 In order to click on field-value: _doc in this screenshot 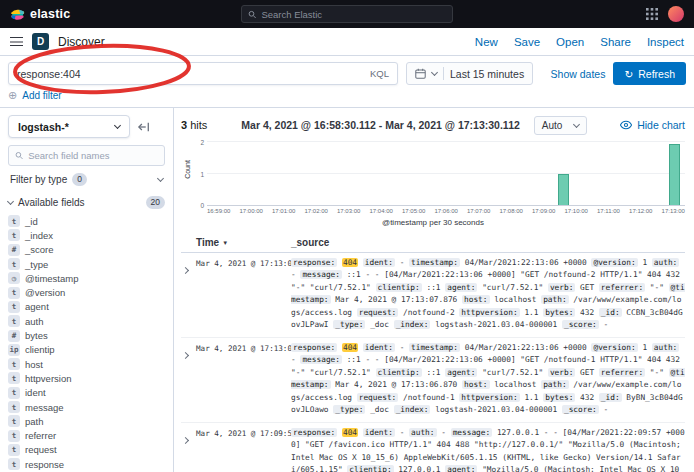, I will do `click(380, 410)`.